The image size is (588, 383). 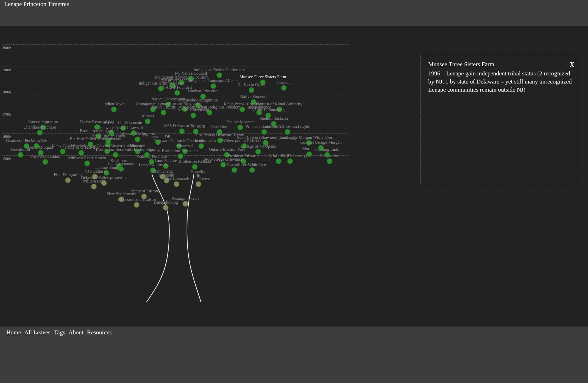 I want to click on leaf-label: Lenapewihittuck, so click(x=153, y=165).